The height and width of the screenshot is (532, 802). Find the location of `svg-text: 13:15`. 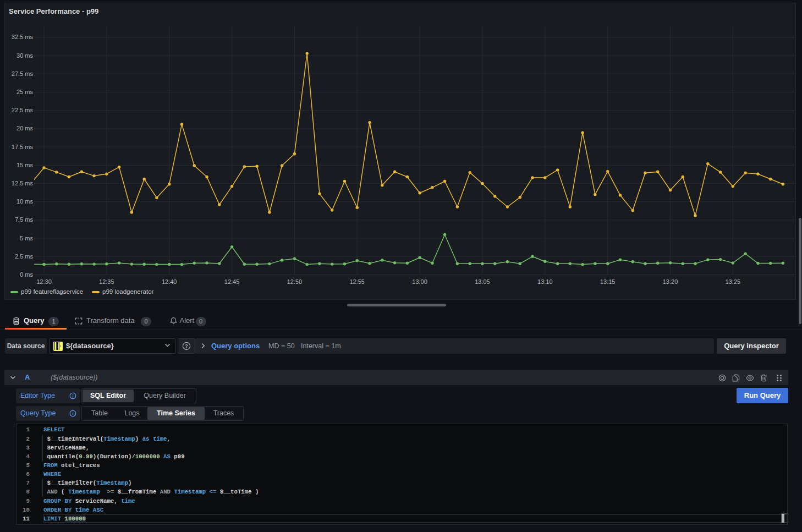

svg-text: 13:15 is located at coordinates (608, 282).